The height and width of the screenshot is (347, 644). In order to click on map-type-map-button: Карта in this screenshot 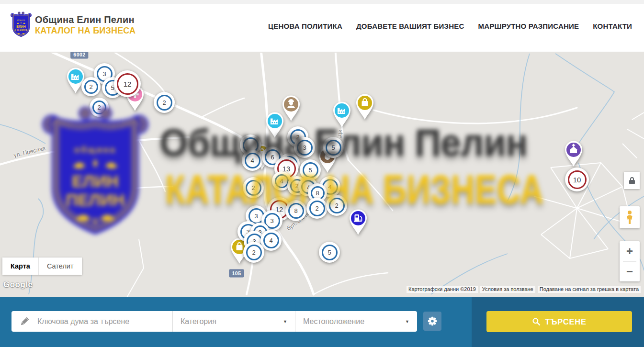, I will do `click(20, 266)`.